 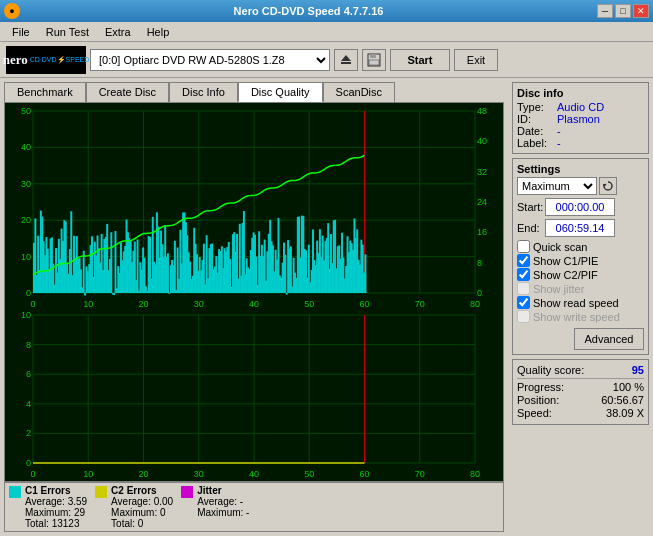 What do you see at coordinates (326, 60) in the screenshot?
I see `toolbar: nero CD·DVD⚡SPEED [0:0] Optiarc DVD RW A…` at bounding box center [326, 60].